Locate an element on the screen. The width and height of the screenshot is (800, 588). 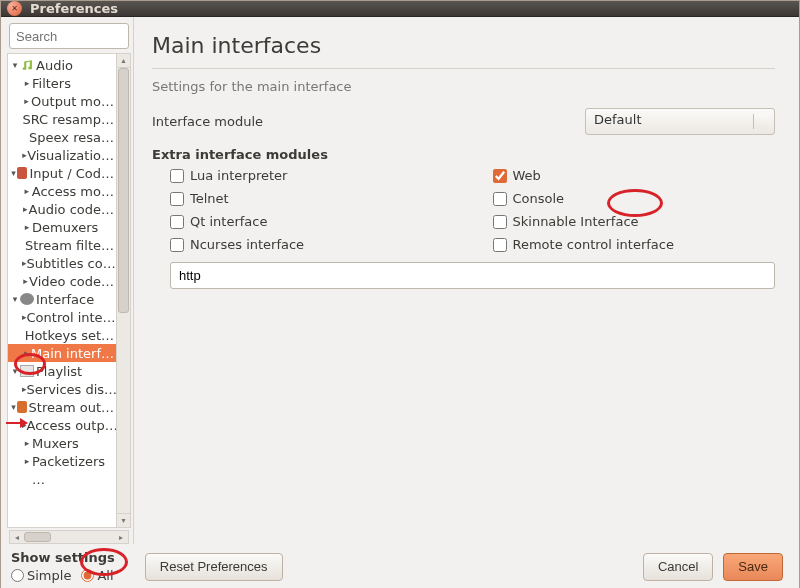
tree-item: Input / Cod… is located at coordinates (62, 173).